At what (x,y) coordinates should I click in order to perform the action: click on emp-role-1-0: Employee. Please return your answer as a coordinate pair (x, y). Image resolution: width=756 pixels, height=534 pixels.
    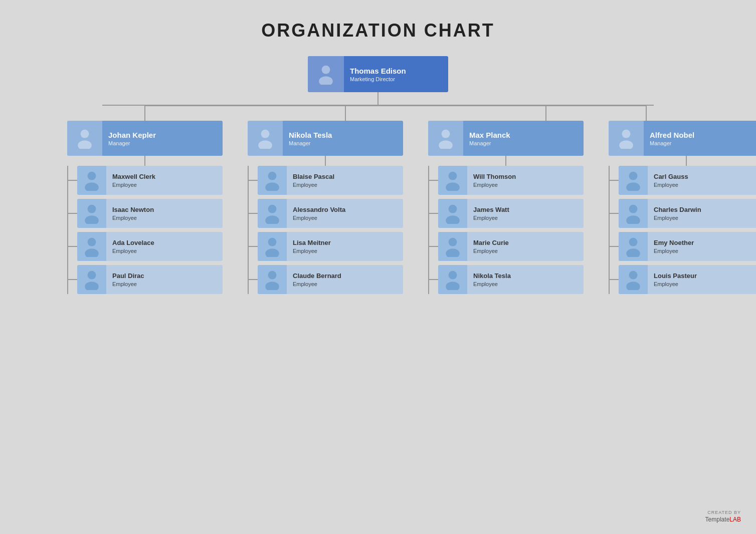
    Looking at the image, I should click on (345, 185).